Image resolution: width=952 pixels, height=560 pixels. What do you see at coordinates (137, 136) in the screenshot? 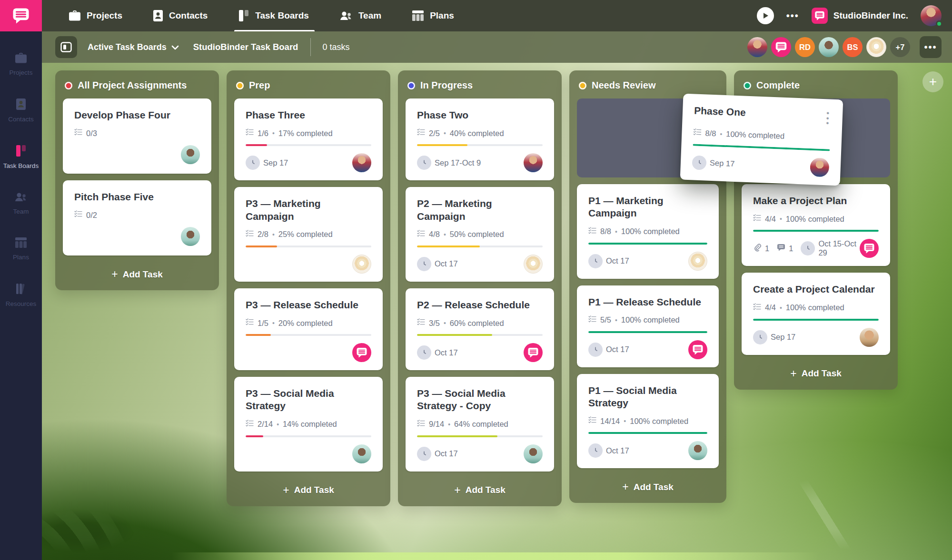
I see `task-card: Develop Phase Four0/3` at bounding box center [137, 136].